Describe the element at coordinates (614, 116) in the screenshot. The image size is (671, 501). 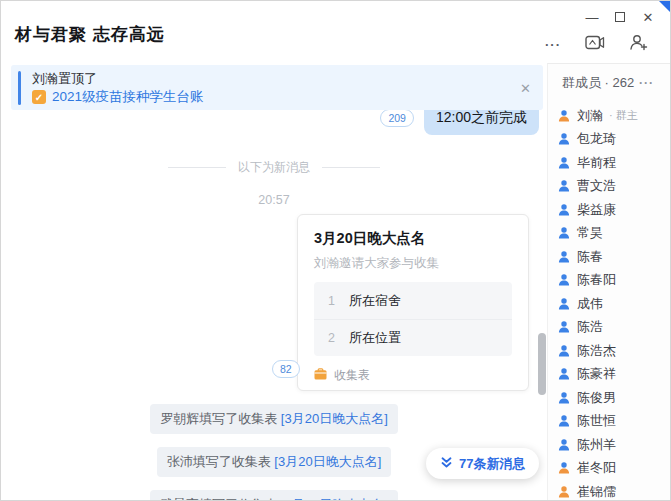
I see `member-row: 刘瀚 · 群主` at that location.